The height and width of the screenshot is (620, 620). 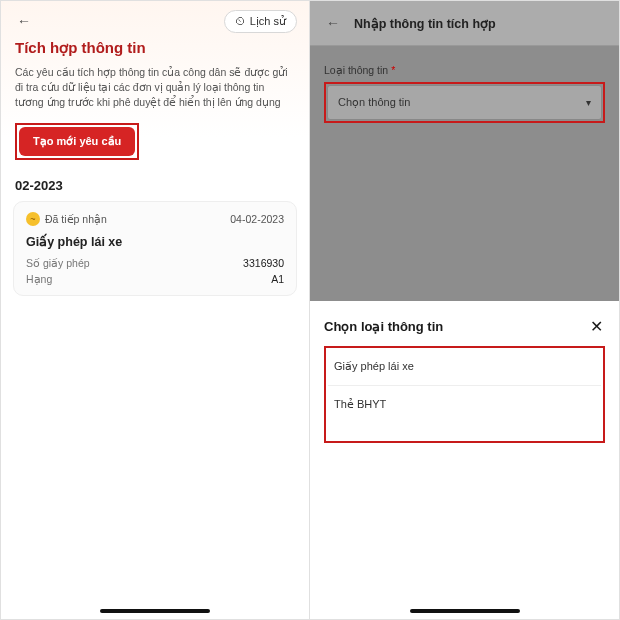 I want to click on option-drivers-license: Giấy phép lái xe, so click(x=464, y=367).